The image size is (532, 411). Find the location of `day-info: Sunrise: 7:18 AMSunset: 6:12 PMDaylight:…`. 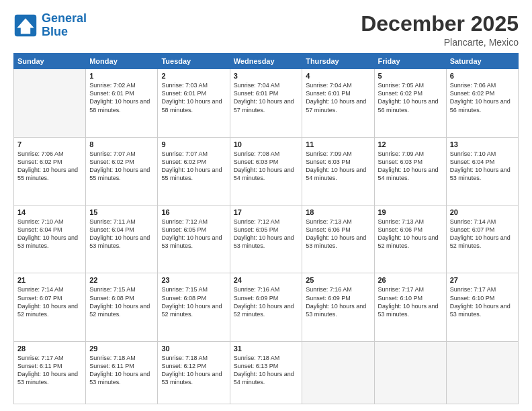

day-info: Sunrise: 7:18 AMSunset: 6:12 PMDaylight:… is located at coordinates (193, 371).